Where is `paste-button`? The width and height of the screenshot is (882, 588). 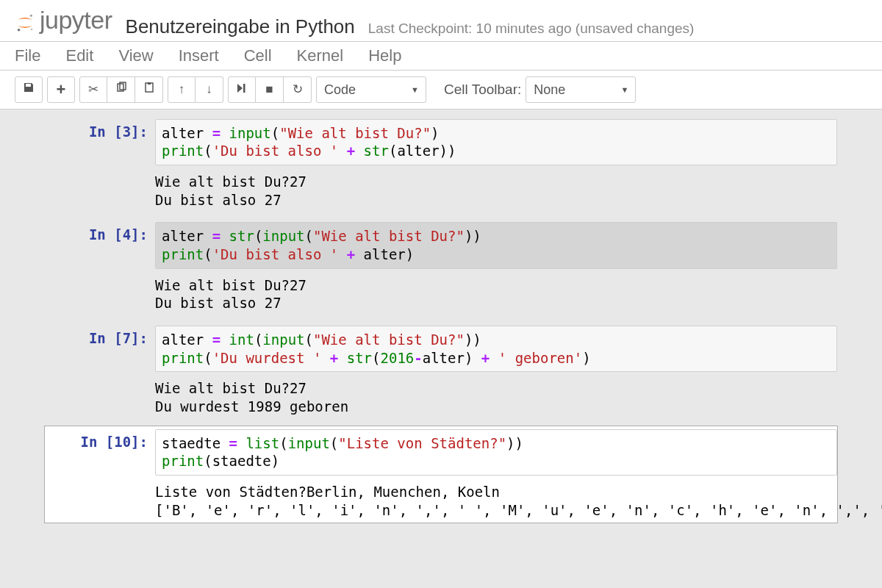
paste-button is located at coordinates (149, 90).